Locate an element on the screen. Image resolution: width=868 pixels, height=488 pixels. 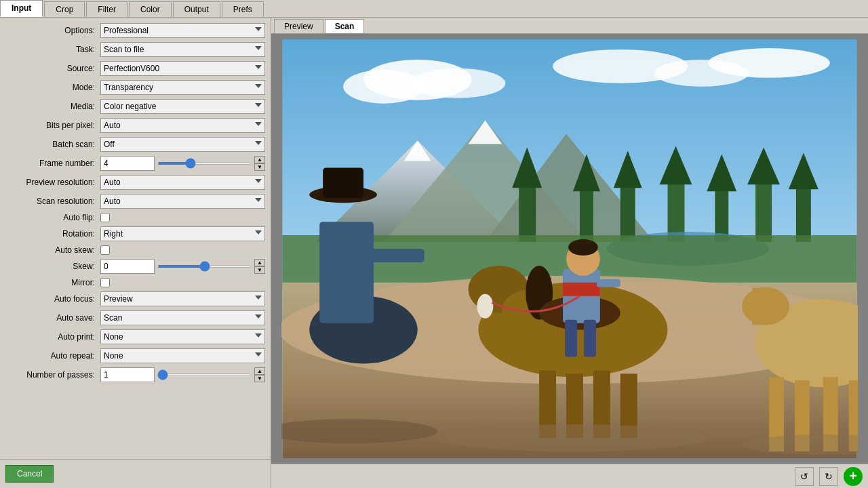
auto-flip-row: Auto flip: is located at coordinates (136, 218).